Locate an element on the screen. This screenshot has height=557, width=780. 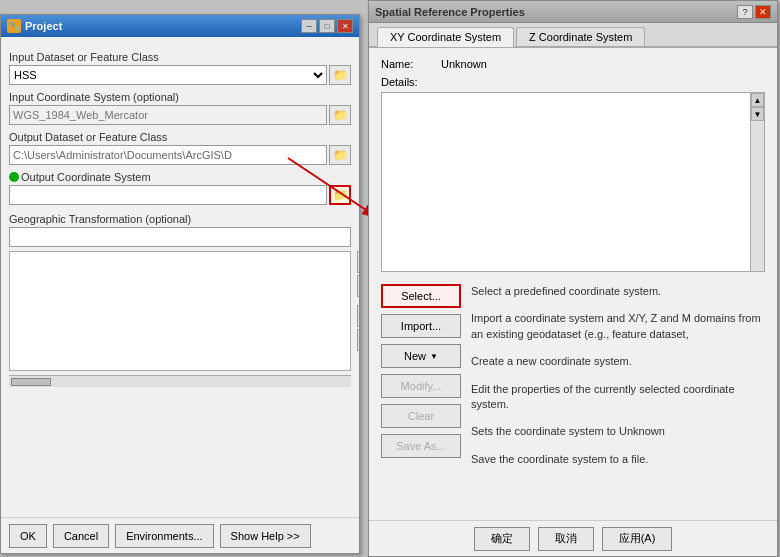
project-footer: OK Cancel Environments... Show Help >> is located at coordinates (180, 535).